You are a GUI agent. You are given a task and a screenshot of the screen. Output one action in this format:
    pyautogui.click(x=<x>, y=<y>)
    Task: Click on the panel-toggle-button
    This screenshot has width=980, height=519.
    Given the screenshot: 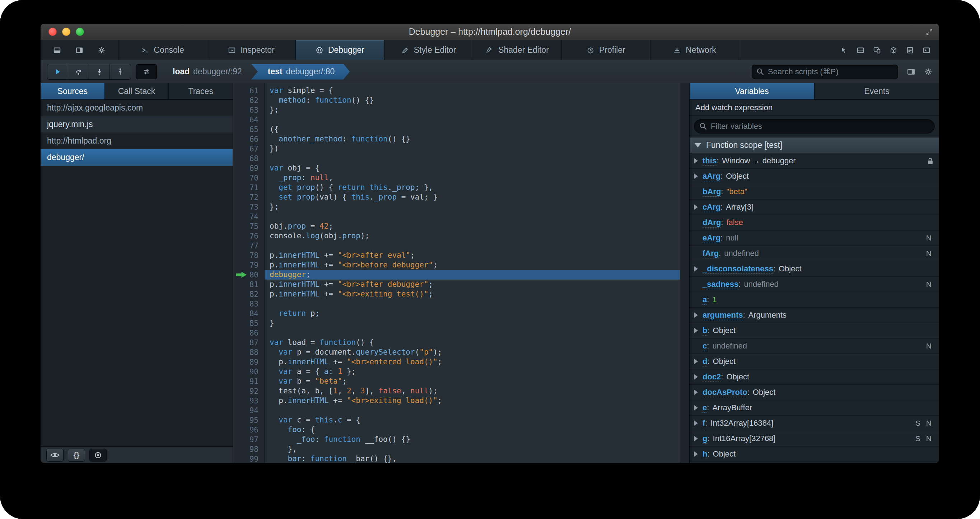 What is the action you would take?
    pyautogui.click(x=911, y=72)
    